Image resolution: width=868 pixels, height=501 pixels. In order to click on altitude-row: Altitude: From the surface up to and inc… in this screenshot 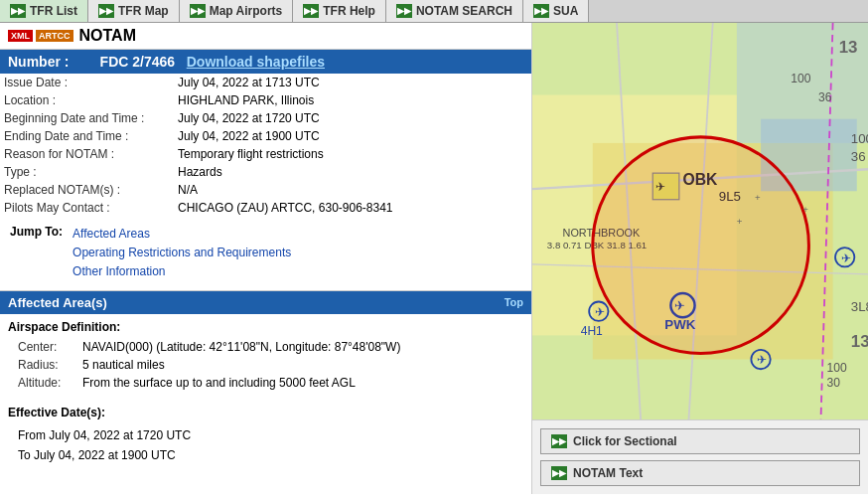, I will do `click(270, 383)`.